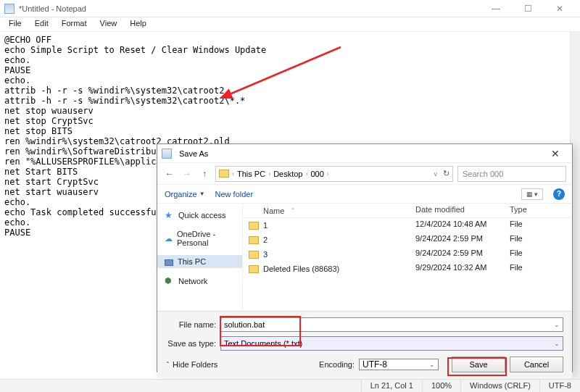 The image size is (580, 392). Describe the element at coordinates (170, 281) in the screenshot. I see `network-icon: ⬢` at that location.